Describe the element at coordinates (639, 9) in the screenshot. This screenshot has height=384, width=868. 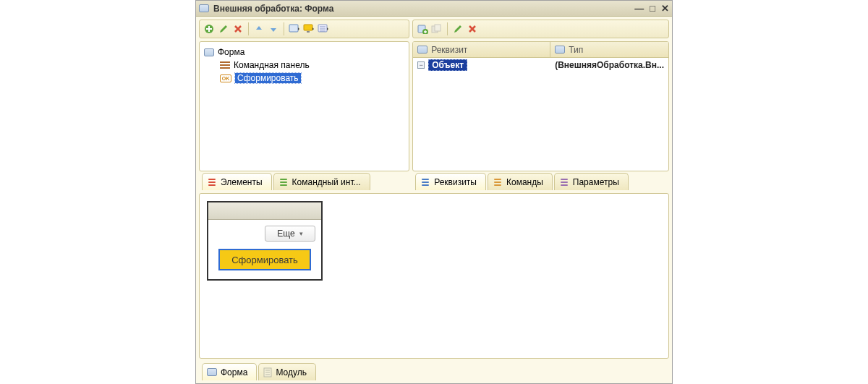
I see `minimize-button: —` at that location.